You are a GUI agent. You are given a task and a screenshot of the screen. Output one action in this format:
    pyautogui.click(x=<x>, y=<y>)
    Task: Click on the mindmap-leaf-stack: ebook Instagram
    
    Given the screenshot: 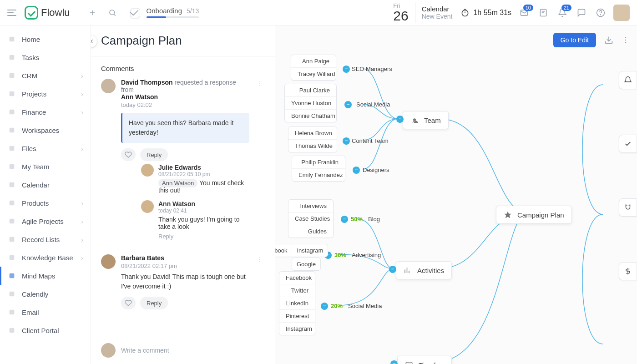 What is the action you would take?
    pyautogui.click(x=302, y=250)
    